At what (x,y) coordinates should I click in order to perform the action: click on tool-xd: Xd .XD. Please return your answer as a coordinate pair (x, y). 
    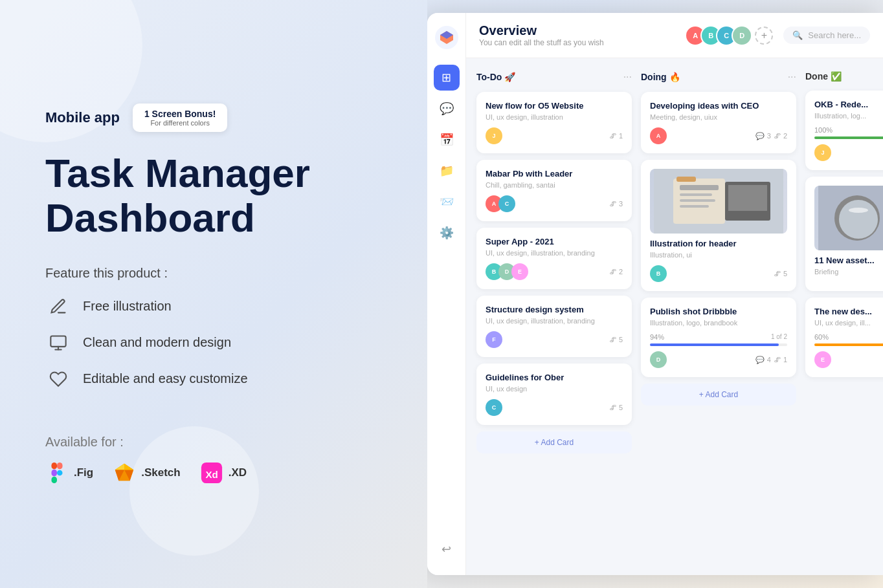
    Looking at the image, I should click on (223, 473).